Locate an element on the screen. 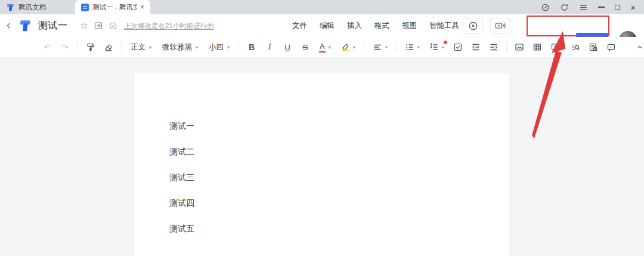  tab-label: 腾讯文档 is located at coordinates (32, 7).